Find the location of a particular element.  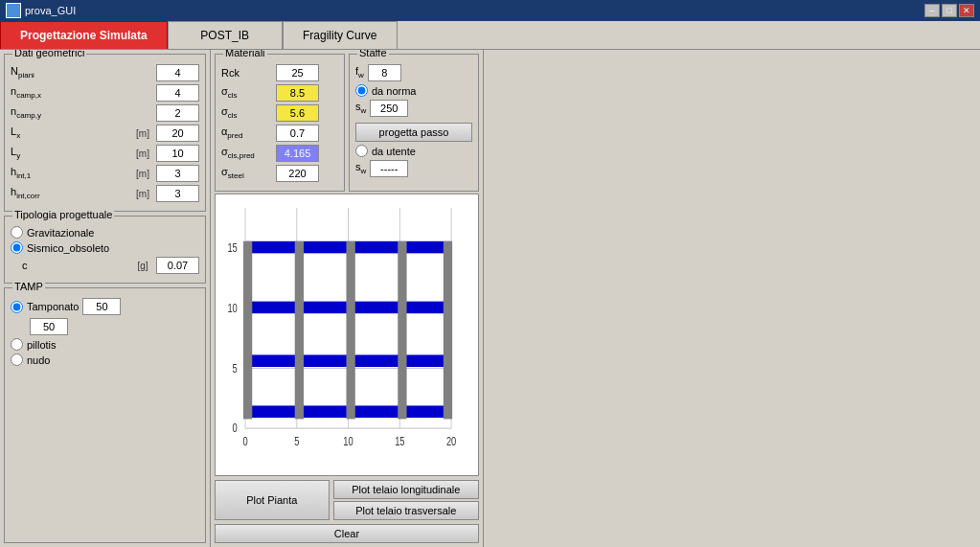

gravitazionale-row: Gravitazionale is located at coordinates (105, 232).